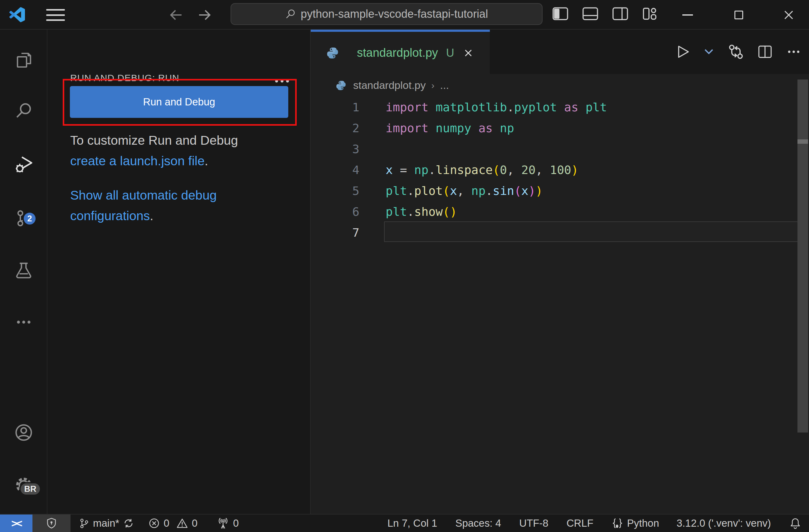 This screenshot has width=809, height=532. What do you see at coordinates (635, 523) in the screenshot?
I see `language-mode-item: Python` at bounding box center [635, 523].